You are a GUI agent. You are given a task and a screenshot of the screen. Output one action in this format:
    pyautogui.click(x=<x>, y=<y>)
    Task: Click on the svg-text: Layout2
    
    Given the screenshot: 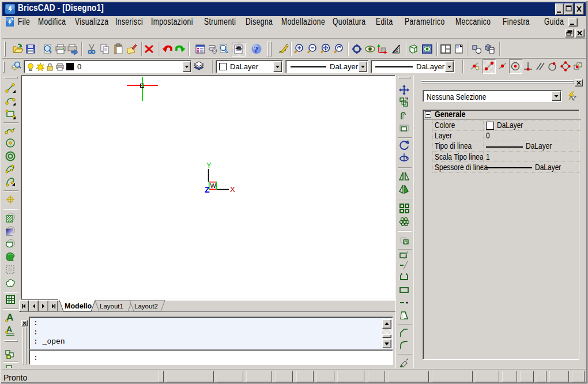 What is the action you would take?
    pyautogui.click(x=146, y=306)
    